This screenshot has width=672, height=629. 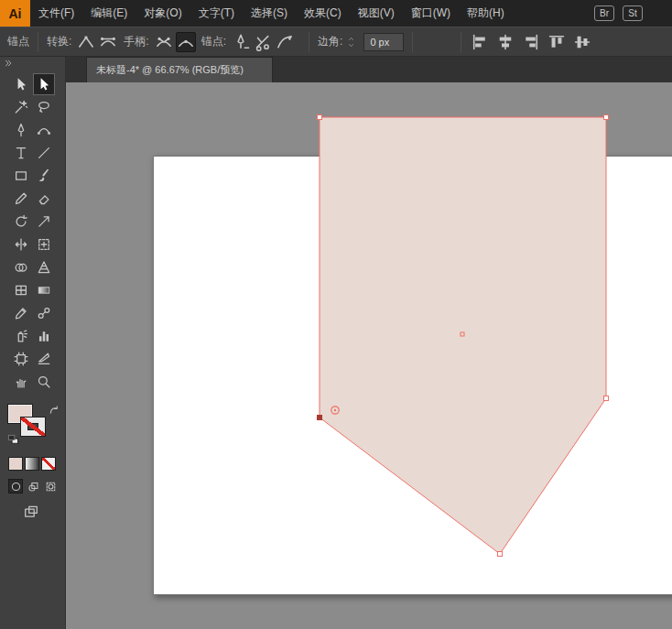 I want to click on stock-button: St, so click(x=633, y=13).